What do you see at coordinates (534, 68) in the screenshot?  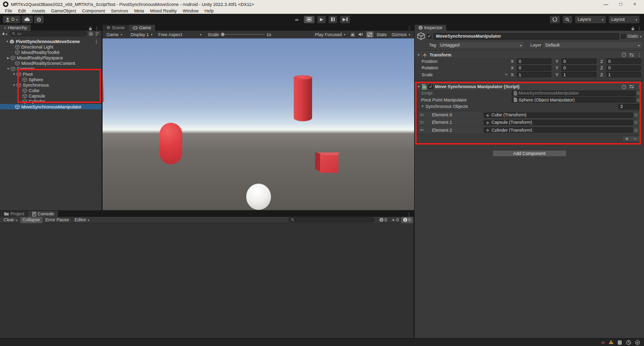 I see `rotation-x-field` at bounding box center [534, 68].